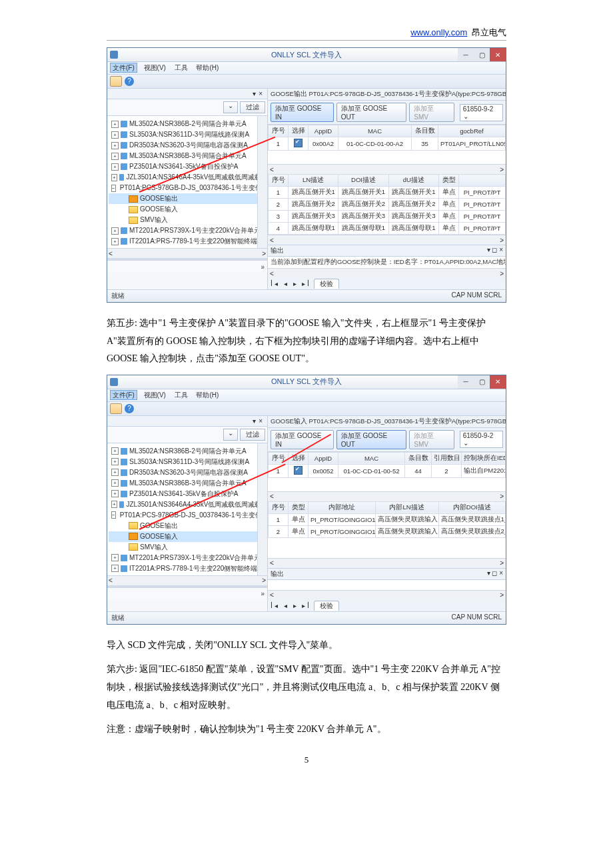 The width and height of the screenshot is (613, 868). I want to click on paragraph-import-done: 导入 SCD 文件完成，关闭"ONLLY SCL 文件导入"菜单。, so click(306, 645).